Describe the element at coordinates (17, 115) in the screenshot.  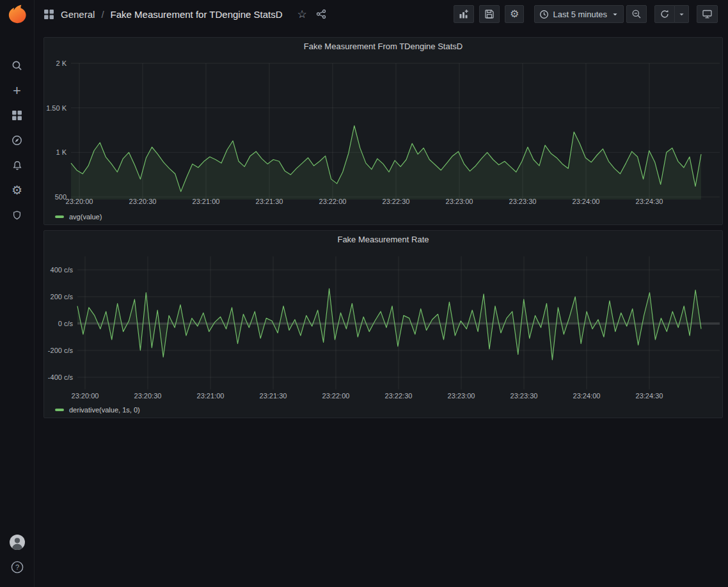
I see `dashboards-grid-icon` at that location.